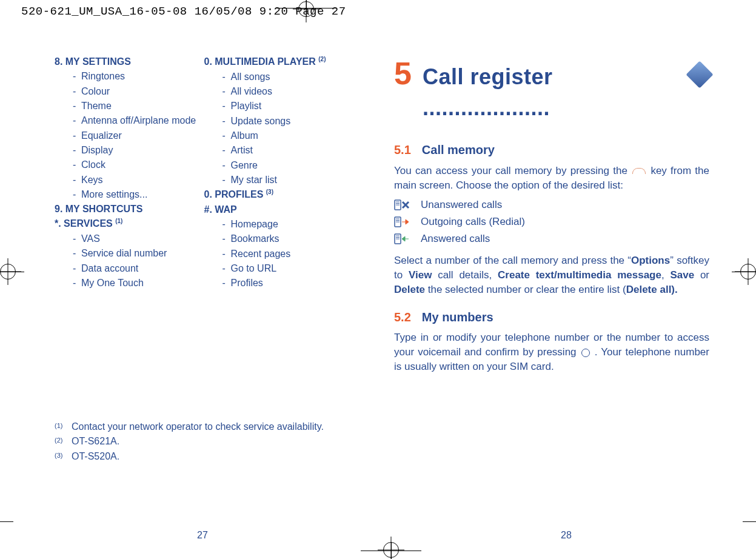 The height and width of the screenshot is (559, 756). Describe the element at coordinates (552, 150) in the screenshot. I see `subhead-5-1: 5.1Call memory` at that location.